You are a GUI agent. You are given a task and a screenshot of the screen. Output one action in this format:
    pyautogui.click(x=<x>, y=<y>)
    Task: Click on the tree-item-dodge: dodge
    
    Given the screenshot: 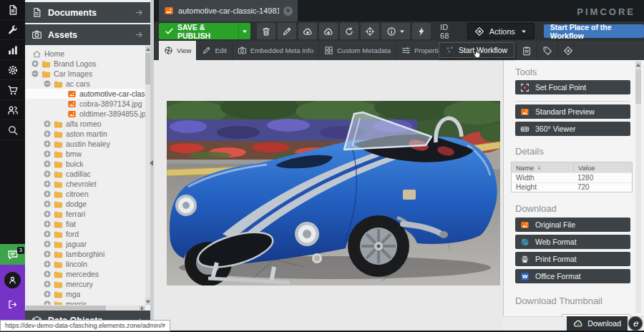 What is the action you would take?
    pyautogui.click(x=85, y=204)
    